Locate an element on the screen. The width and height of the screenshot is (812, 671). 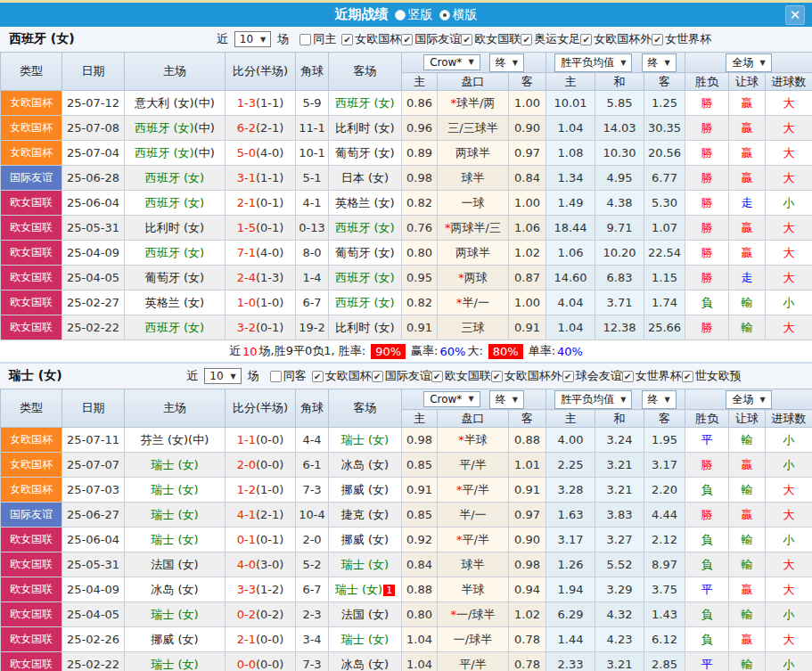
crow-home-odds: 1.04 is located at coordinates (420, 661).